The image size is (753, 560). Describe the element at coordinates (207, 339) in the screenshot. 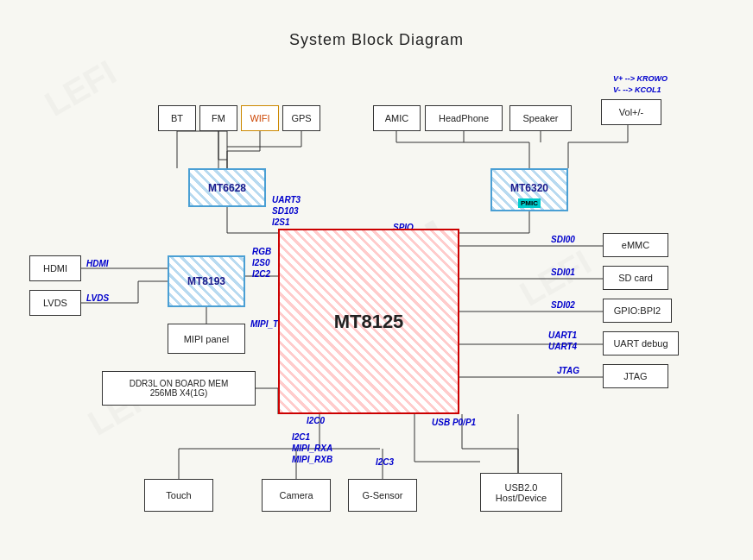

I see `mipi-label: MIPI panel` at that location.